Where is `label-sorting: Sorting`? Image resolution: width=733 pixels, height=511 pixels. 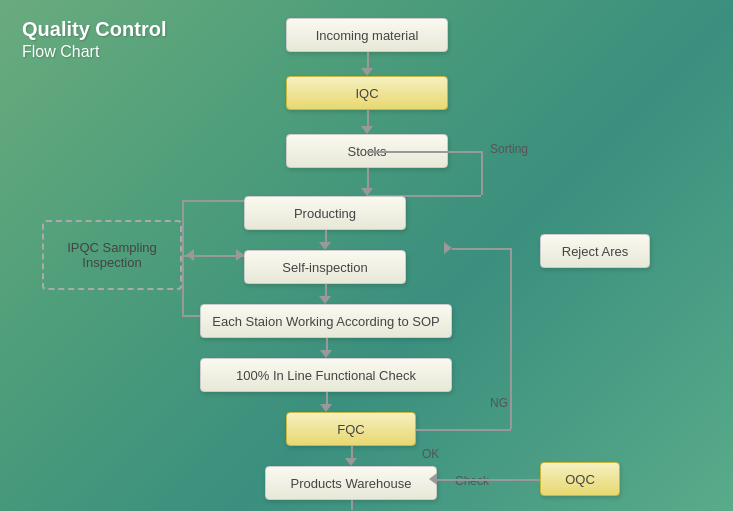
label-sorting: Sorting is located at coordinates (509, 149).